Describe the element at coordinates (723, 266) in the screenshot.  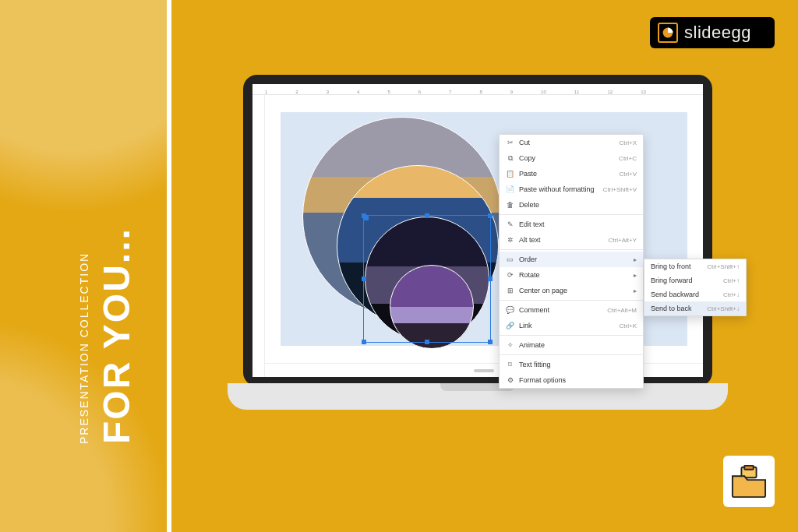
I see `submenu-item-shortcut: Ctrl+Shift+↑` at that location.